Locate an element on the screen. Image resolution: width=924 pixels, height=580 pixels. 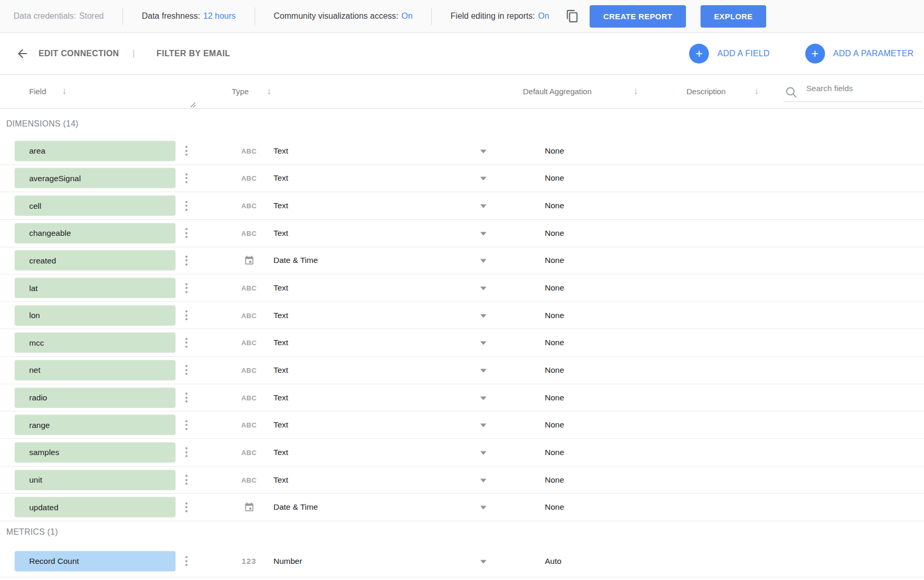
field-name-pill: created is located at coordinates (95, 260).